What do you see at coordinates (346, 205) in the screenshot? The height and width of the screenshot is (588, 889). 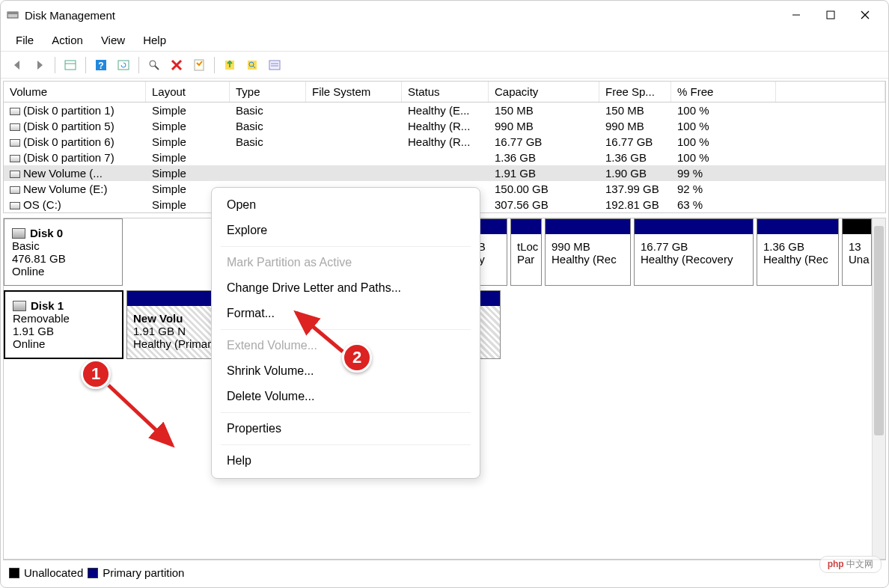 I see `menu-item-open: Open` at bounding box center [346, 205].